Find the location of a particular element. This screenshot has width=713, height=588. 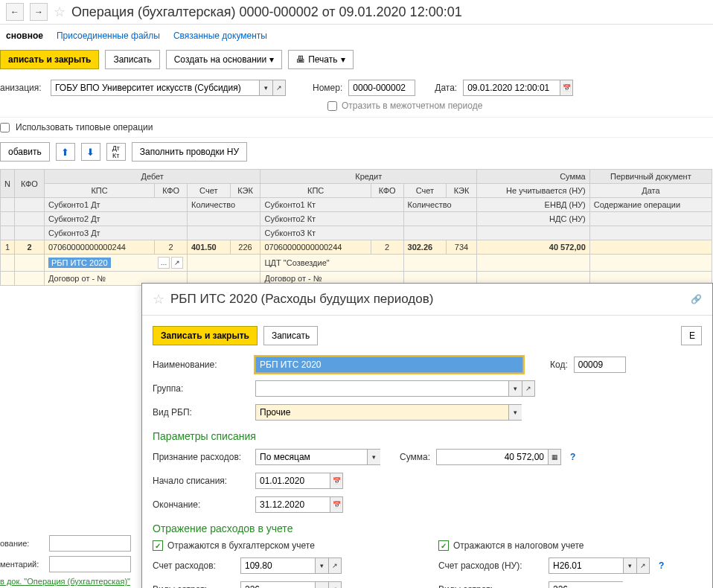

add-button: обавить is located at coordinates (25, 152).